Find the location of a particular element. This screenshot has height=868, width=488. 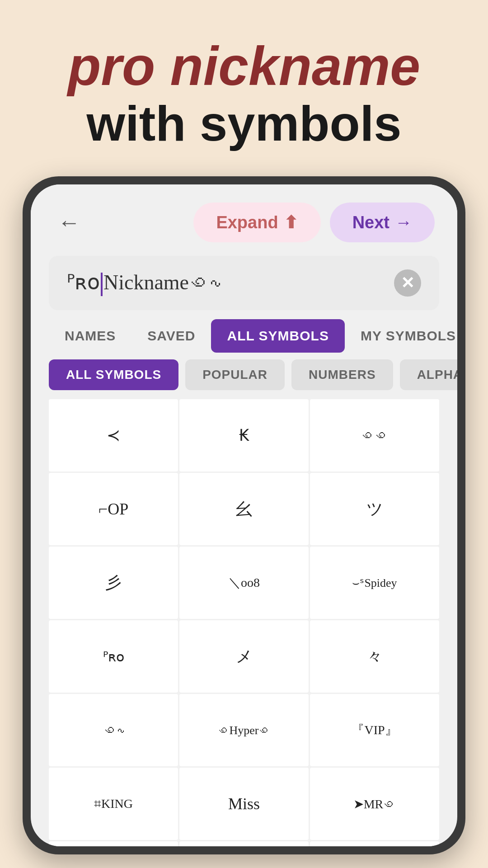

symbol-cell: ⌗ is located at coordinates (375, 844).